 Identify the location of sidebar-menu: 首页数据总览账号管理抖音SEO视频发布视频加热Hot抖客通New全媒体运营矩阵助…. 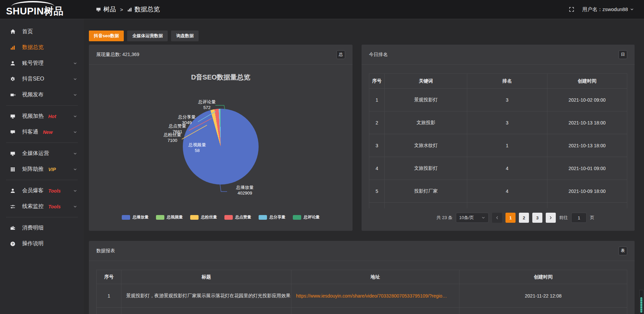
(42, 138).